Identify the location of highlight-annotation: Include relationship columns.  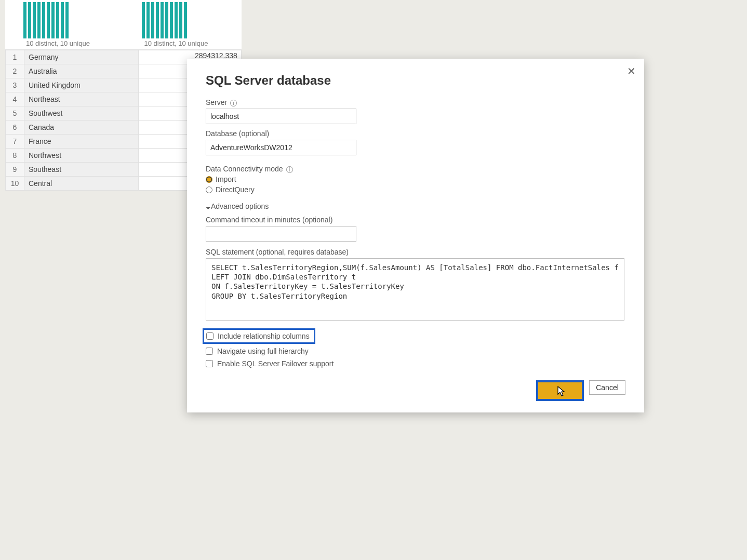
(259, 336).